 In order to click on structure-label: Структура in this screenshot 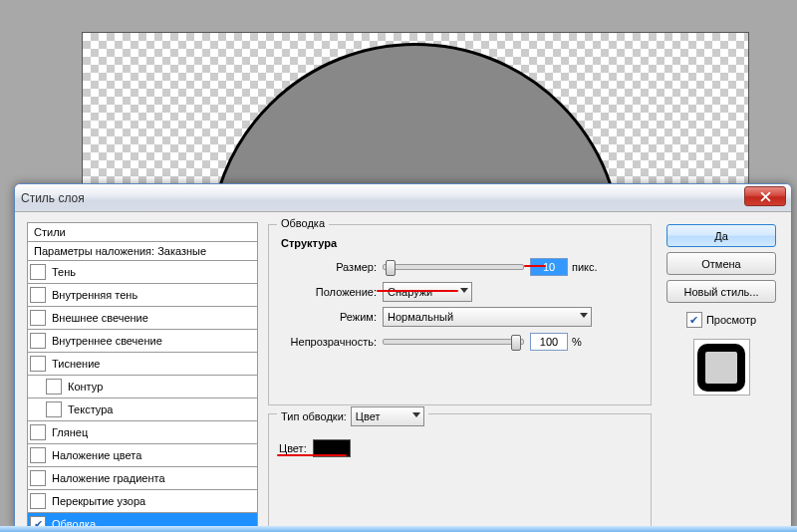, I will do `click(462, 243)`.